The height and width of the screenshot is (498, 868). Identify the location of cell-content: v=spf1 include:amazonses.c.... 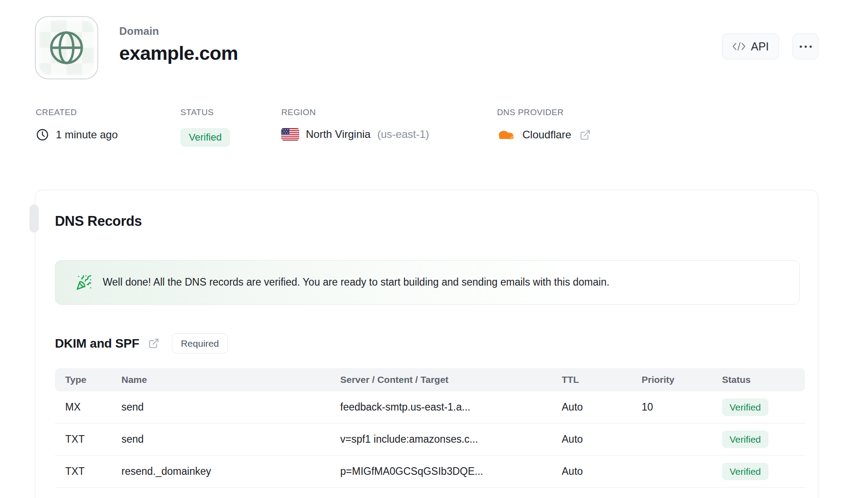
(451, 439).